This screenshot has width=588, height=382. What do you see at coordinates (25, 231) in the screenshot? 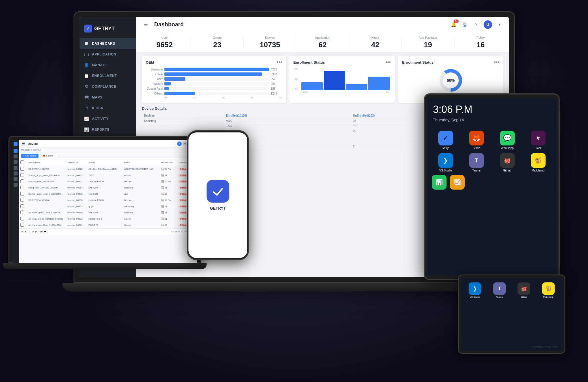
I see `page-prev: ◀` at bounding box center [25, 231].